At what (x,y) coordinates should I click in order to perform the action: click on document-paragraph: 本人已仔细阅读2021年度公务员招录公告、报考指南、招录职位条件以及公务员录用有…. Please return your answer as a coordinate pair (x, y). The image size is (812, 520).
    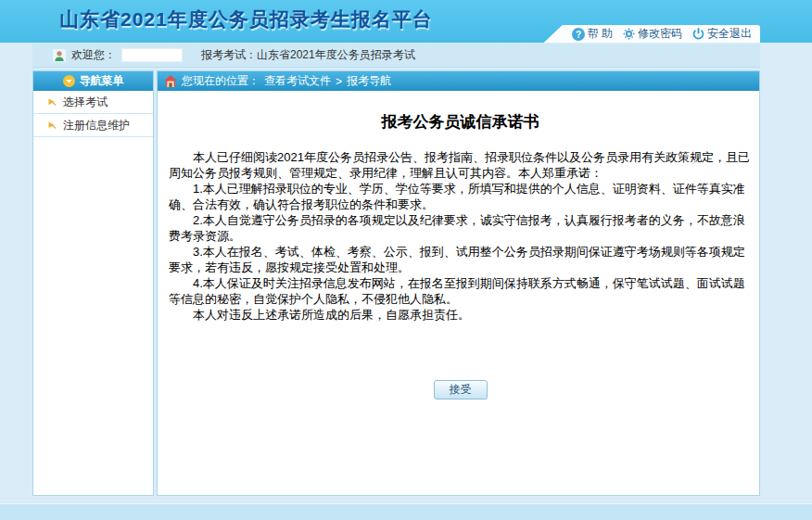
    Looking at the image, I should click on (460, 165).